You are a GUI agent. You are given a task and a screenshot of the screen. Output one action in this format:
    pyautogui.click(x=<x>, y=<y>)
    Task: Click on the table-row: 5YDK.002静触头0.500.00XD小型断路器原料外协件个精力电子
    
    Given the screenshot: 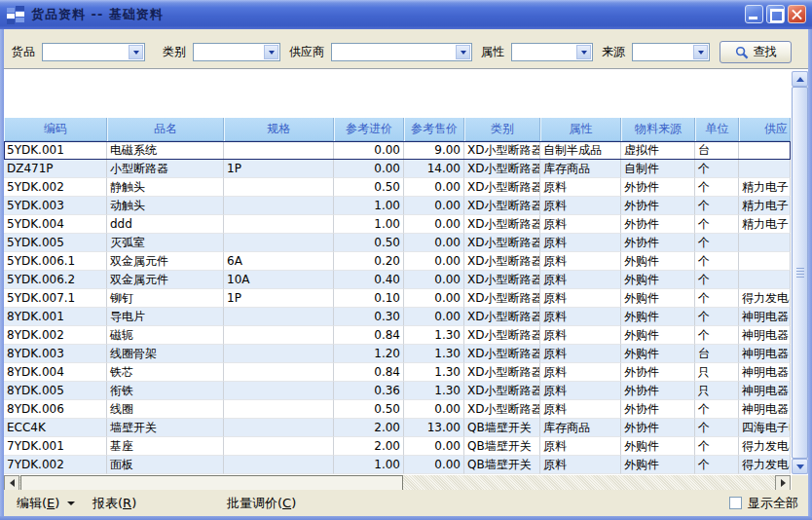 What is the action you would take?
    pyautogui.click(x=397, y=187)
    